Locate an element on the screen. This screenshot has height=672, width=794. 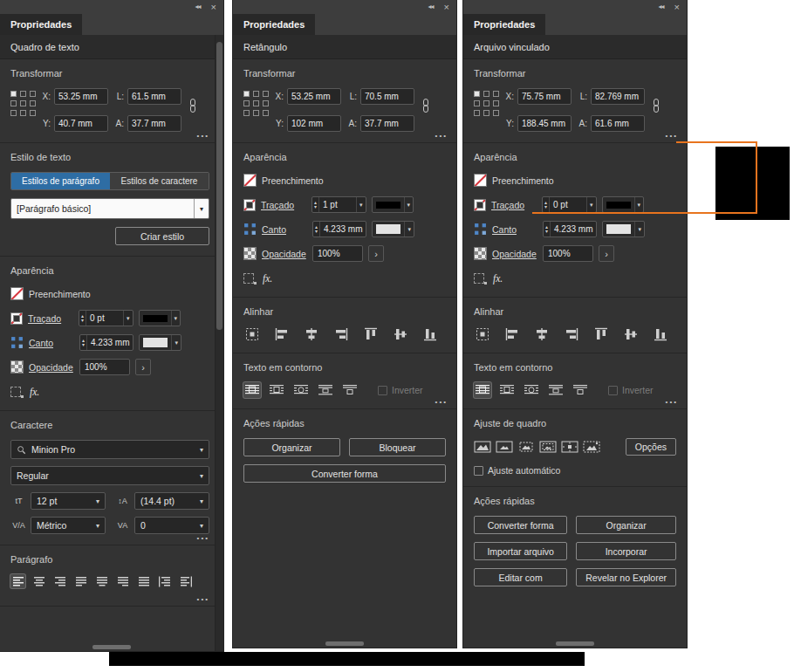
organize-button: Organizar is located at coordinates (626, 525).